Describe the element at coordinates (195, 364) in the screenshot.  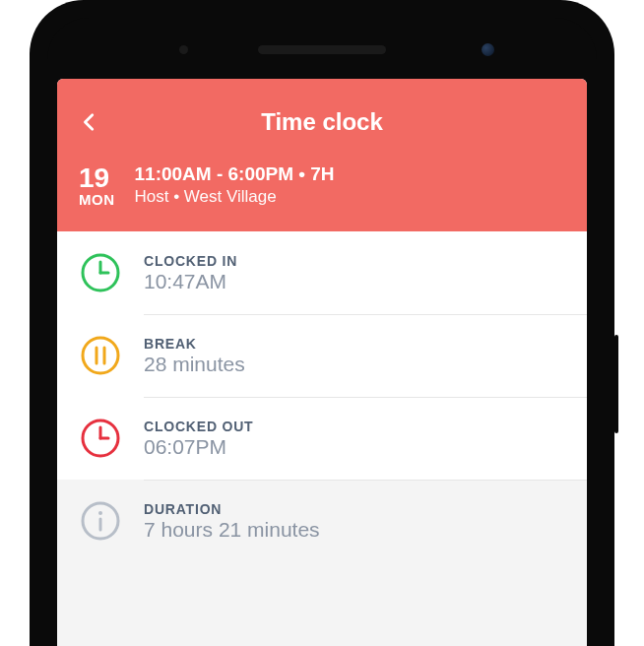
I see `row-value: 28 minutes` at that location.